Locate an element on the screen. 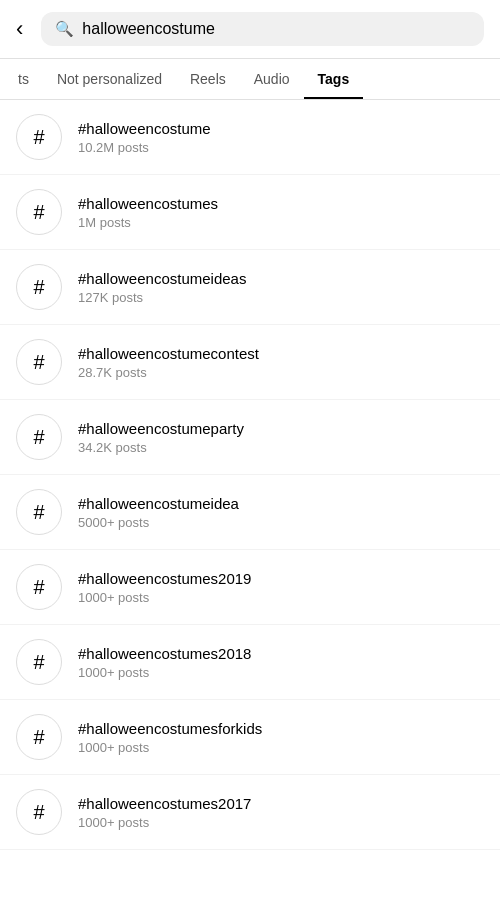  tab-tags: Tags is located at coordinates (334, 79).